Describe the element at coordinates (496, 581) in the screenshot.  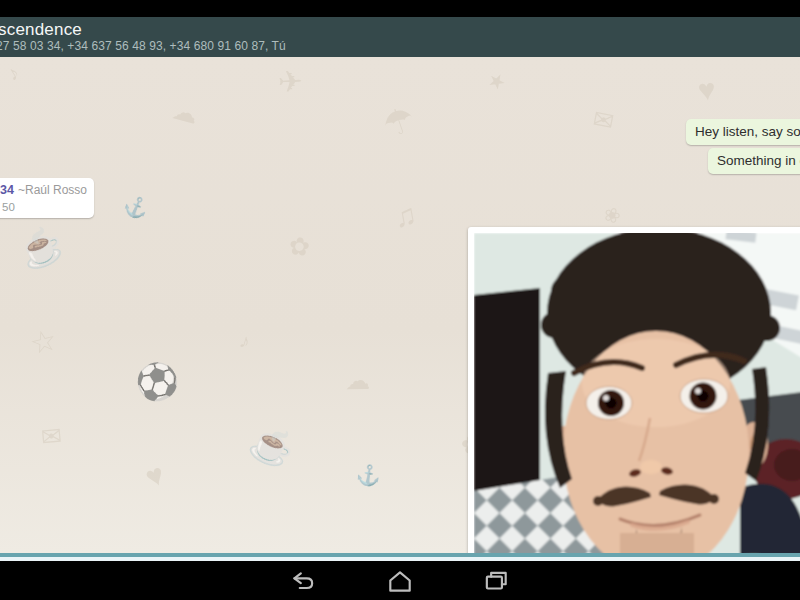
I see `recents-icon` at that location.